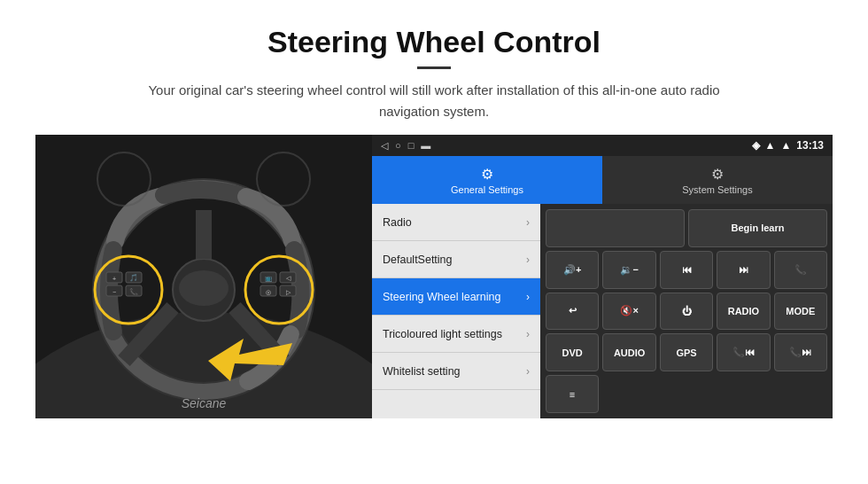  I want to click on call-next-icon: 📞⏭, so click(801, 353).